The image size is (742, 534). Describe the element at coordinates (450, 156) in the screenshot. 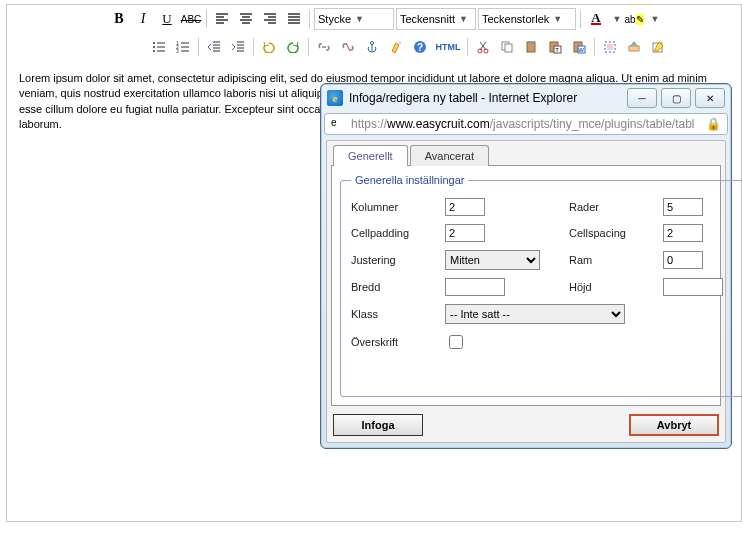

I see `tab-advanced: Avancerat` at that location.